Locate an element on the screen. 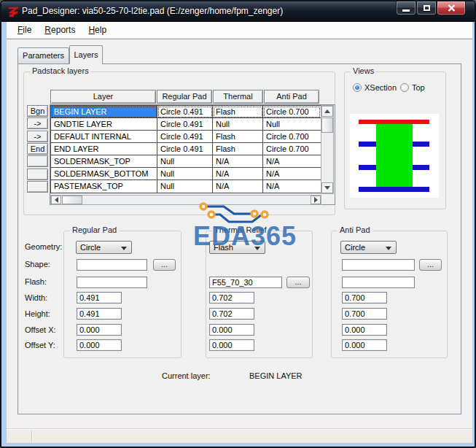 Image resolution: width=476 pixels, height=448 pixels. table-row: SOLDERMASK_TOPNullN/AN/A is located at coordinates (186, 162).